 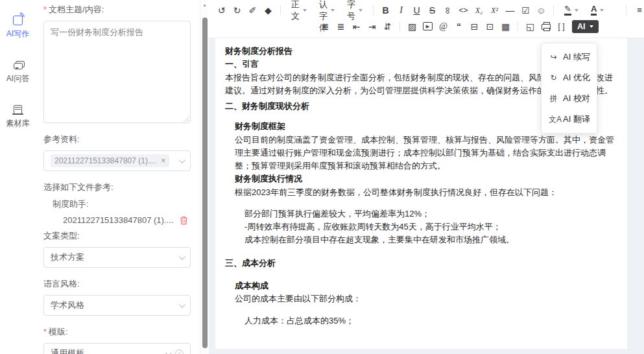 What do you see at coordinates (385, 10) in the screenshot?
I see `bold-button: B` at bounding box center [385, 10].